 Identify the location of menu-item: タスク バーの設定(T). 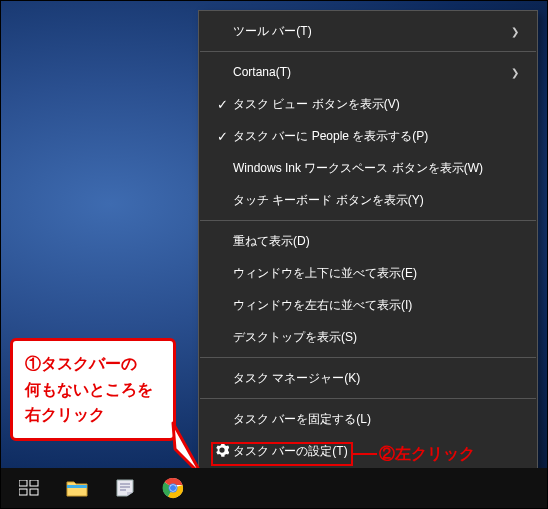
(368, 451).